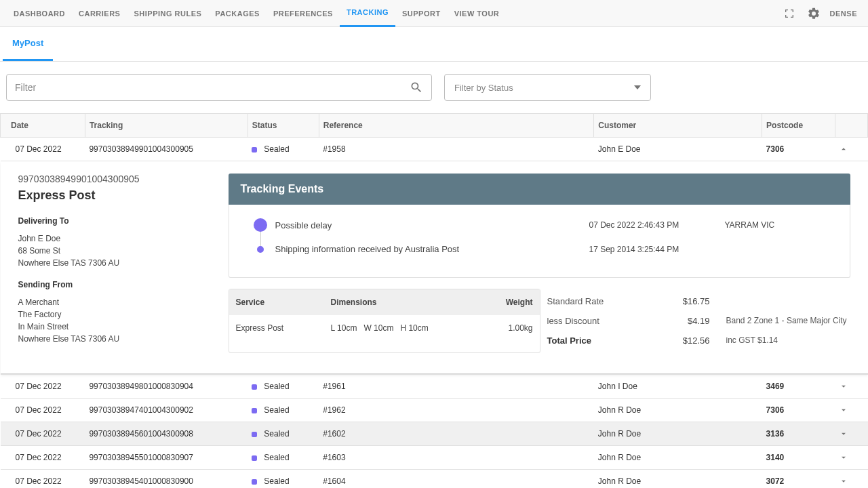 Image resolution: width=868 pixels, height=488 pixels. Describe the element at coordinates (678, 386) in the screenshot. I see `cell-customer: John I Doe` at that location.